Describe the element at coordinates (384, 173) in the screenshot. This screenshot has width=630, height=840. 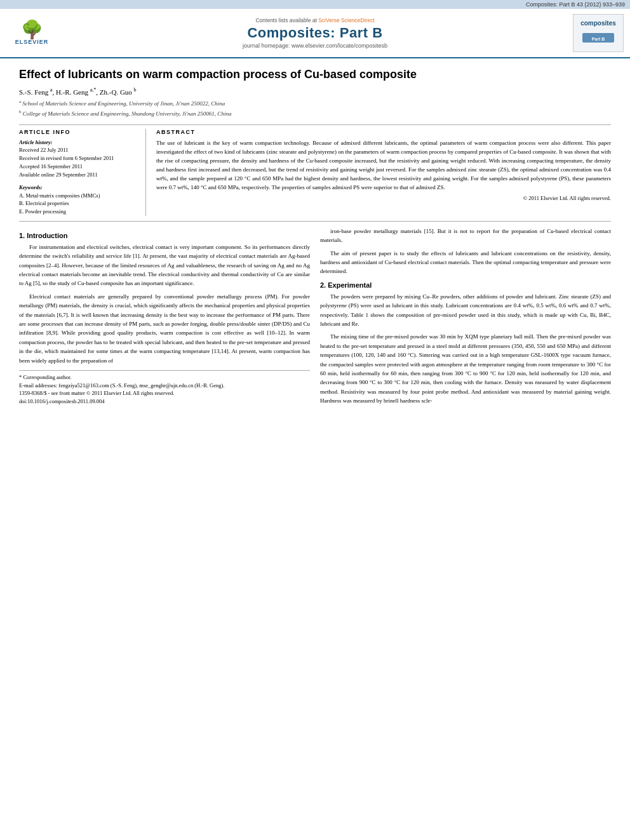
I see `abstract-panel: ABSTRACT The use of lubricant is the key…` at that location.